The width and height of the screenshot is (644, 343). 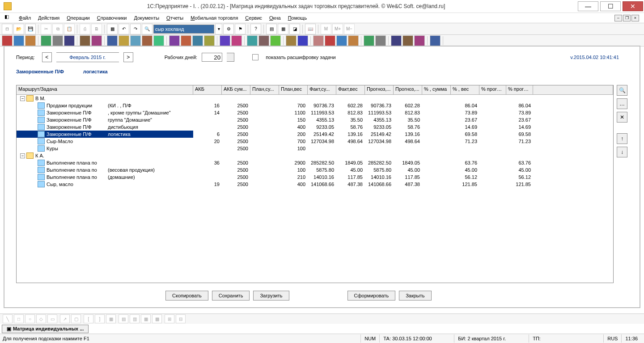 What do you see at coordinates (187, 296) in the screenshot?
I see `copy-button: Скопировать` at bounding box center [187, 296].